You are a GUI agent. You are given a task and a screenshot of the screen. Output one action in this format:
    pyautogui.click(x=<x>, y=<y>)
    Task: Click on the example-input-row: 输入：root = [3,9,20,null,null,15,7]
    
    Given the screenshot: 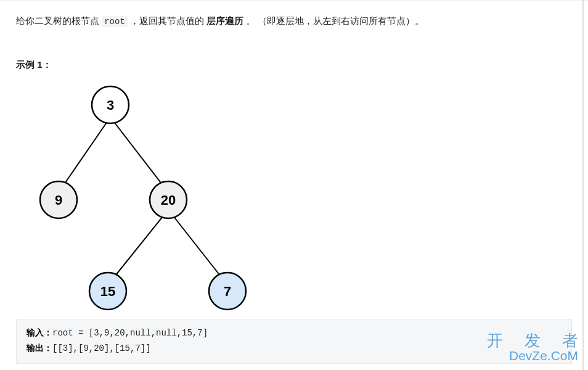 What is the action you would take?
    pyautogui.click(x=294, y=333)
    